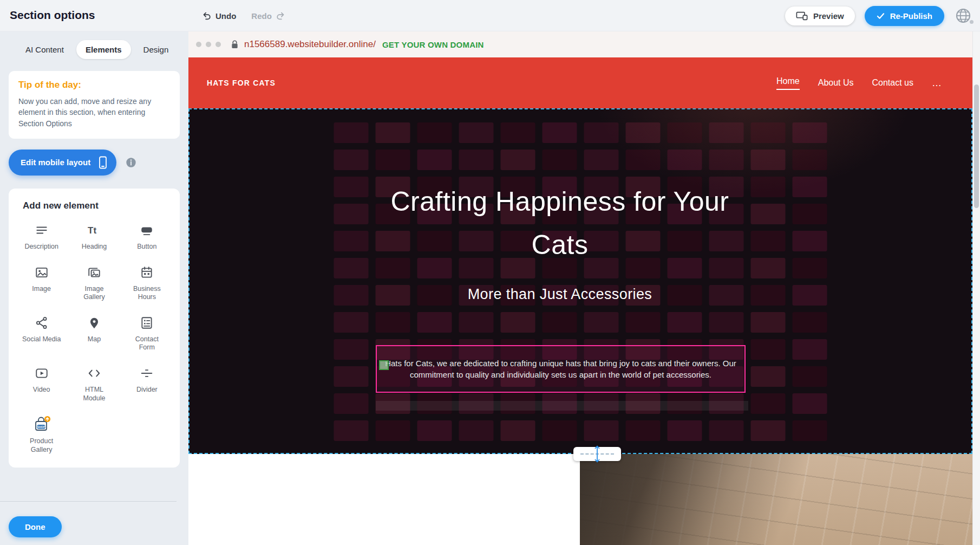 The width and height of the screenshot is (980, 545). Describe the element at coordinates (836, 83) in the screenshot. I see `nav-about-us: About Us` at that location.